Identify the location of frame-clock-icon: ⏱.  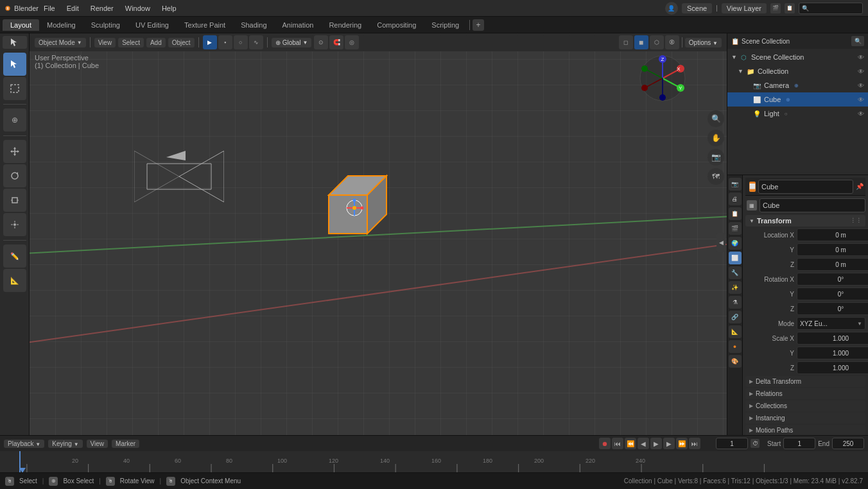
(755, 443).